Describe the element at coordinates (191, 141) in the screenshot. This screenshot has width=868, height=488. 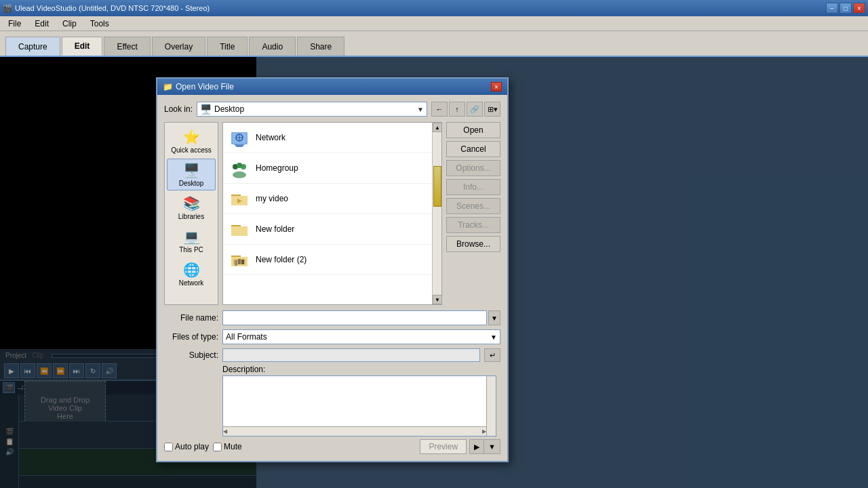
I see `nav-item-quick-access: ⭐ Quick access` at that location.